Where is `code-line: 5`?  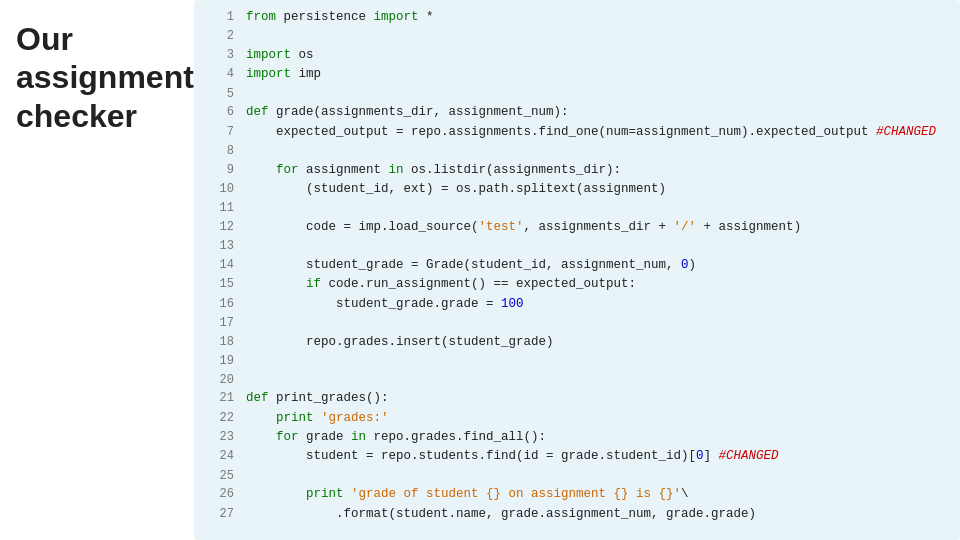
code-line: 5 is located at coordinates (577, 94).